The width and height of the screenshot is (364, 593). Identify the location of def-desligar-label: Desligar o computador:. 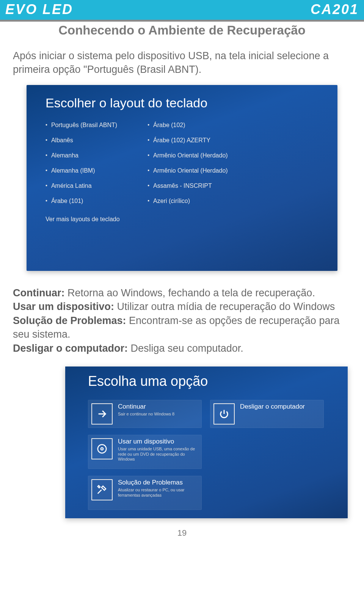
(71, 348).